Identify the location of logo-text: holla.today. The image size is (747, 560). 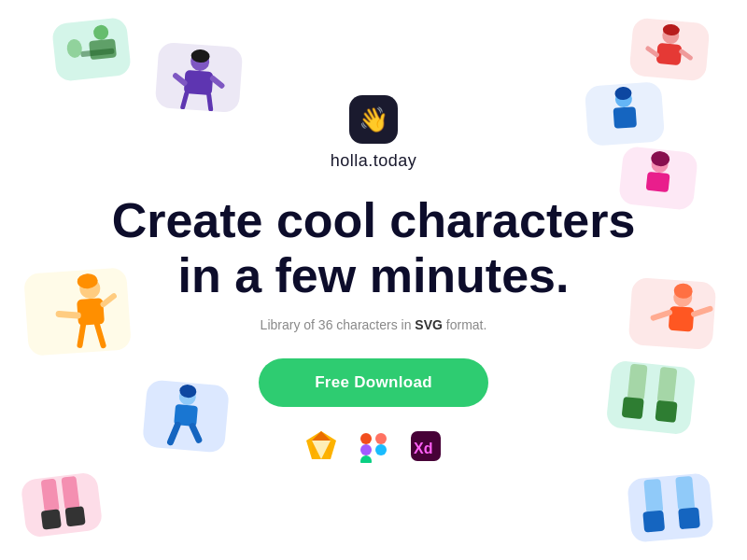
(374, 161).